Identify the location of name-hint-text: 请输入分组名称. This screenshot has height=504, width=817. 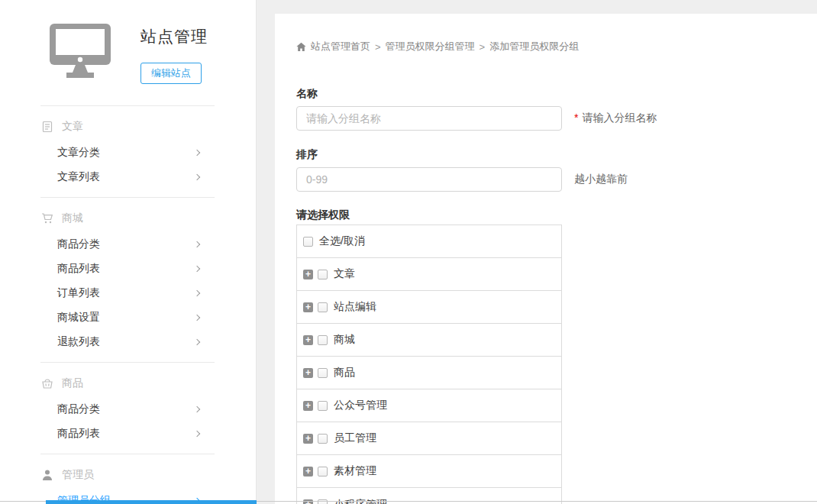
(619, 118).